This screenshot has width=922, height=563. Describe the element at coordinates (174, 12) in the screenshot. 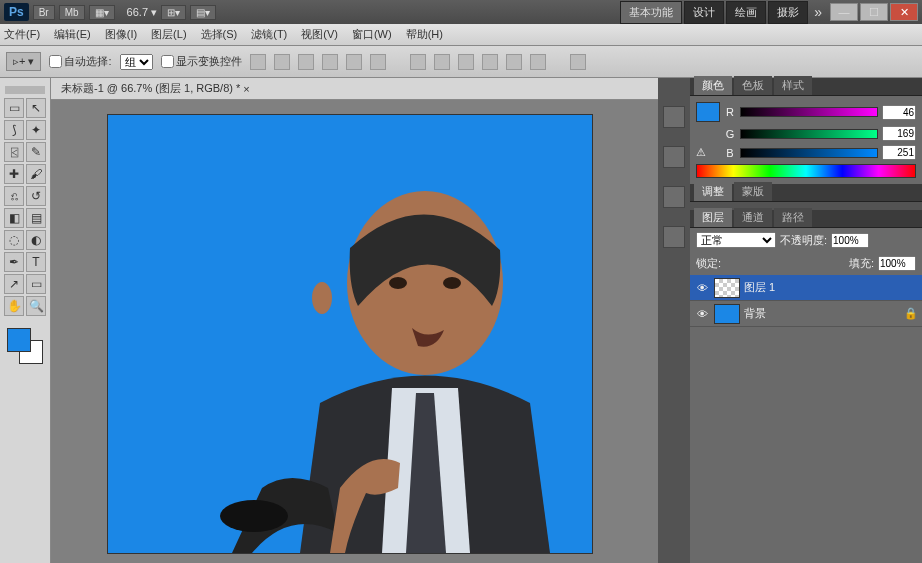

I see `view-extras-button: ⊞▾` at that location.